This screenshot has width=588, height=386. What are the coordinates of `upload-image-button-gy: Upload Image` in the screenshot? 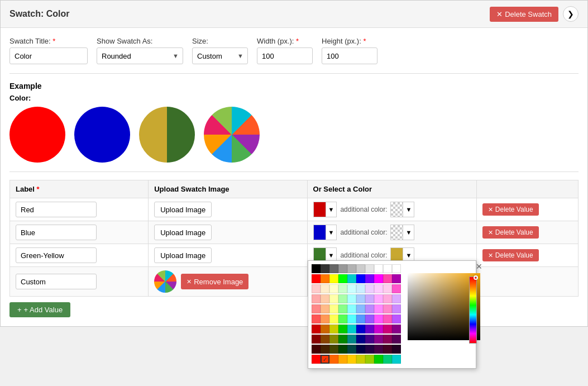 It's located at (183, 255).